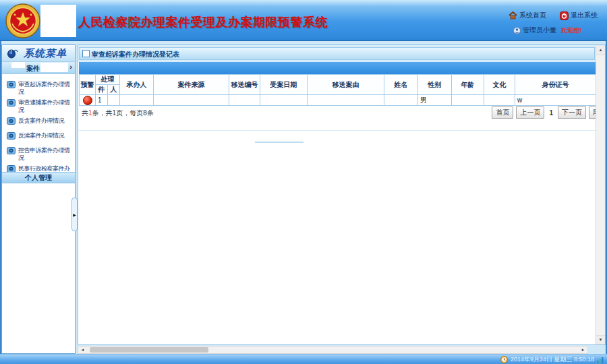 This screenshot has height=364, width=607. I want to click on mouse-icon, so click(12, 53).